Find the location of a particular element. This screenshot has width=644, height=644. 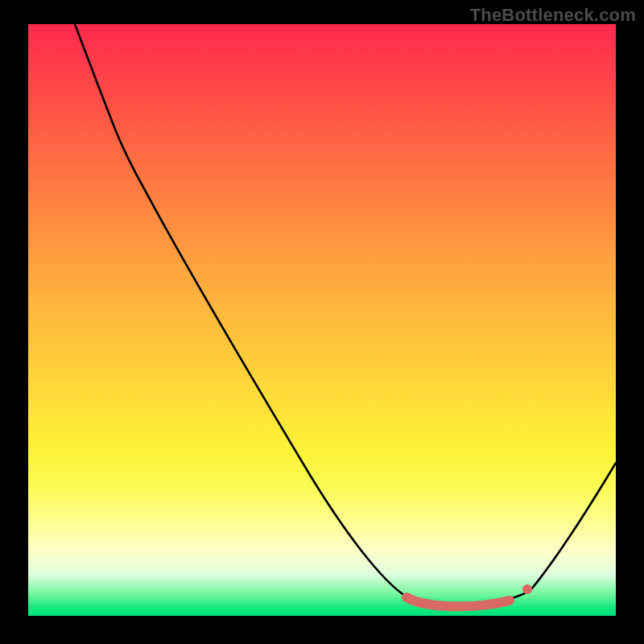

chart-highlight-dot is located at coordinates (527, 589).